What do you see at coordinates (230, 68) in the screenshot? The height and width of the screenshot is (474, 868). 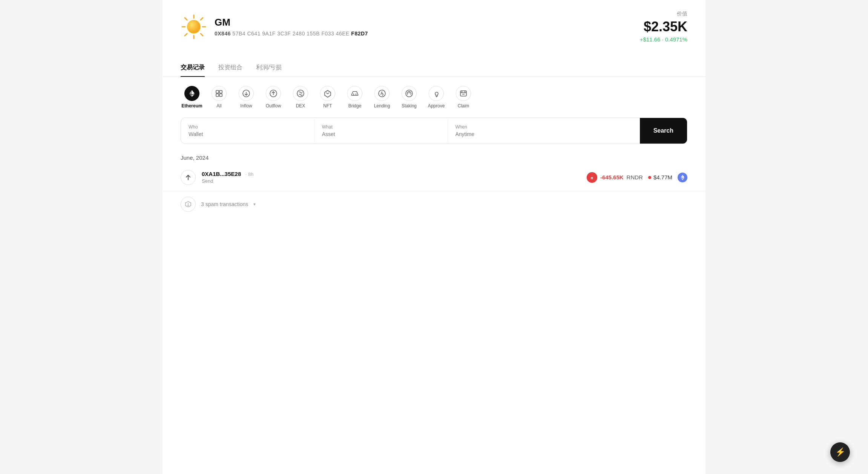 I see `tab-portfolio: 投资组合` at bounding box center [230, 68].